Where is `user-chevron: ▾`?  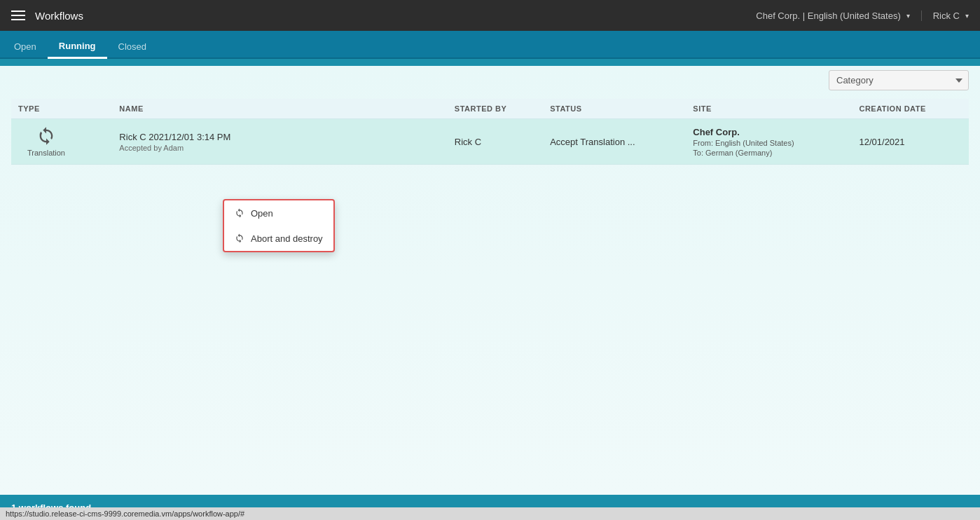 user-chevron: ▾ is located at coordinates (967, 15).